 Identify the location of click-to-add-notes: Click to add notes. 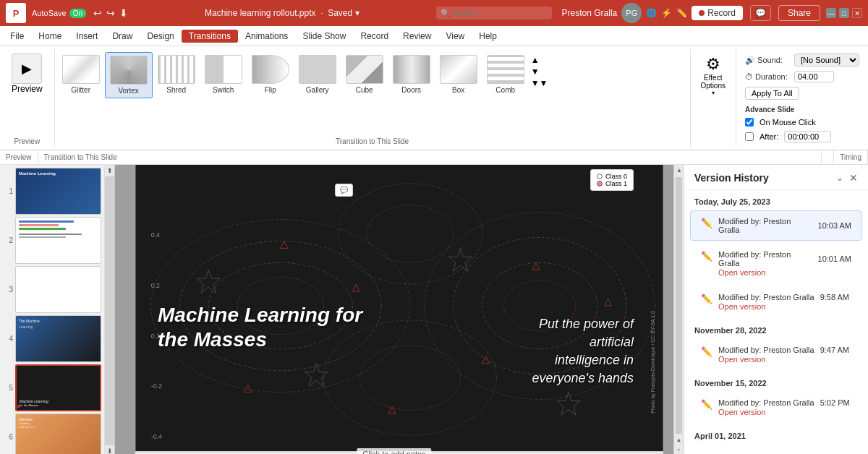
(393, 451).